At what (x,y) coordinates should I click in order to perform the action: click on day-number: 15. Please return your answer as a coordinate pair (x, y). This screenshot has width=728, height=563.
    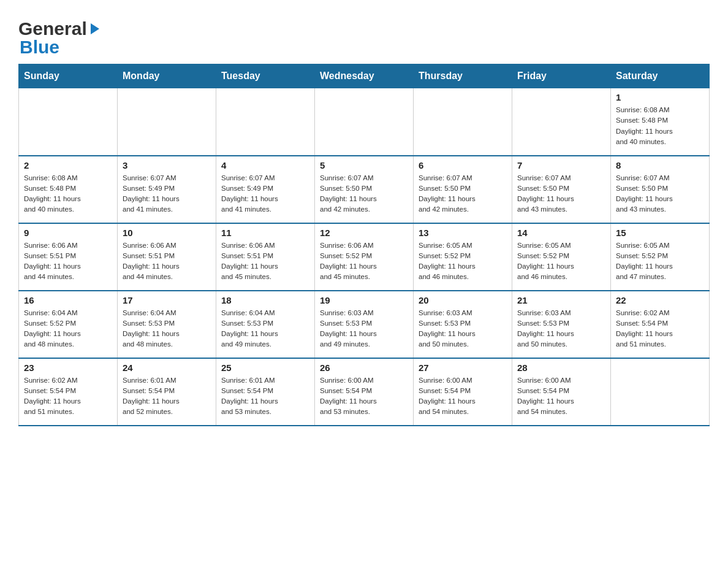
    Looking at the image, I should click on (660, 233).